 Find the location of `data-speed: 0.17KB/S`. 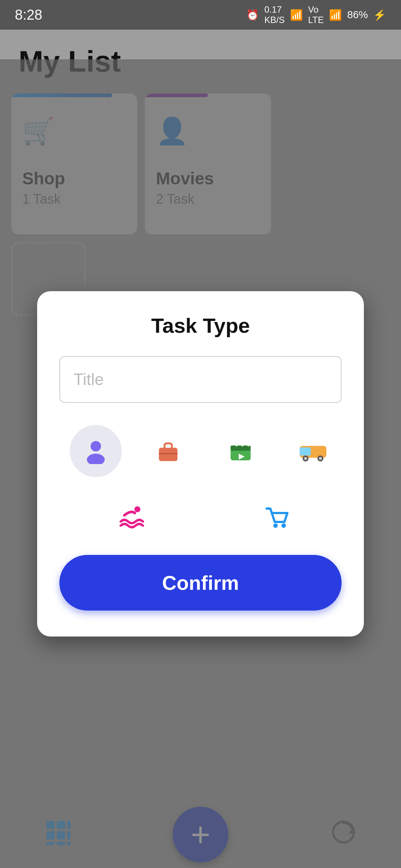

data-speed: 0.17KB/S is located at coordinates (275, 15).